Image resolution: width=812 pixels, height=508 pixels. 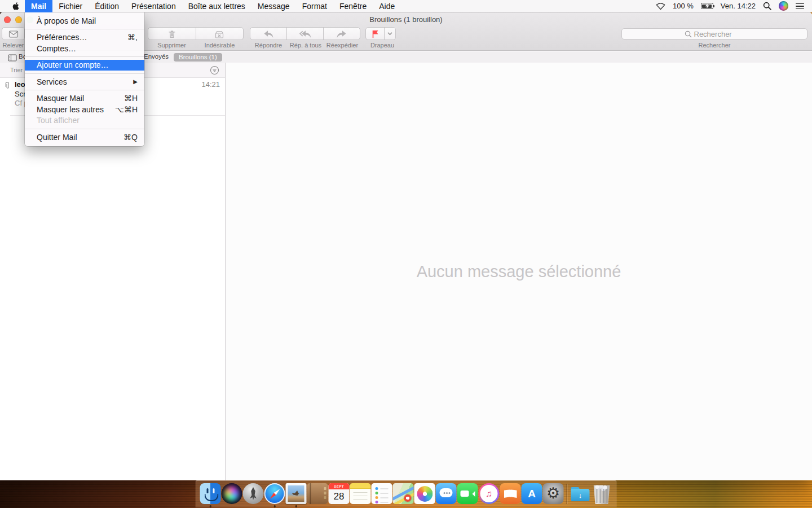 What do you see at coordinates (38, 6) in the screenshot?
I see `menubar-item-mail: Mail` at bounding box center [38, 6].